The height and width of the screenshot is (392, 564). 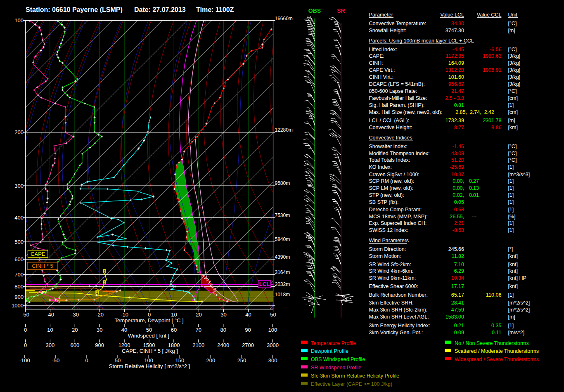 What do you see at coordinates (519, 175) in the screenshot?
I see `svg-text: [m^3/s^3]` at bounding box center [519, 175].